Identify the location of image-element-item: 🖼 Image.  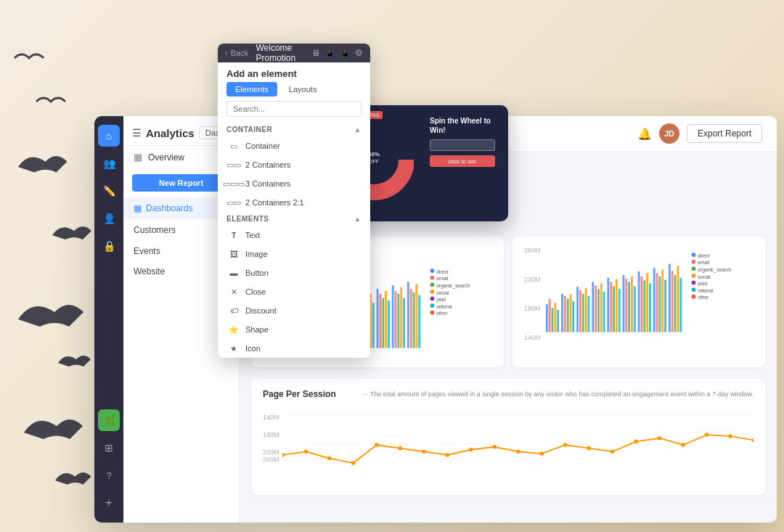
(294, 254).